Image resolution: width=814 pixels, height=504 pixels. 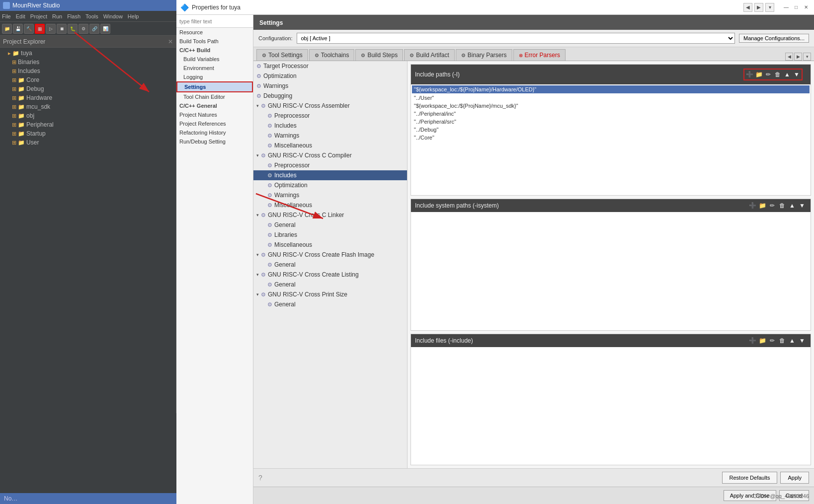 What do you see at coordinates (802, 206) in the screenshot?
I see `include-system-down-btn: ▼` at bounding box center [802, 206].